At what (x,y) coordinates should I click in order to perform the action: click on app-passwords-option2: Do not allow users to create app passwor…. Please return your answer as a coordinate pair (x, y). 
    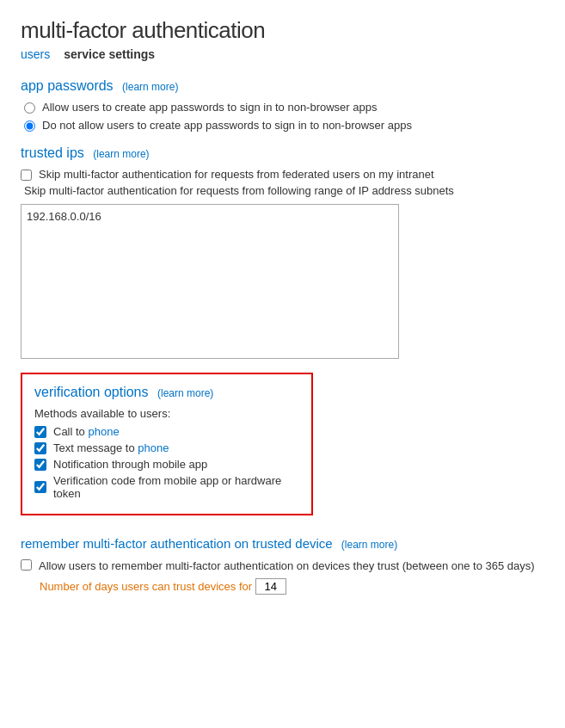
    Looking at the image, I should click on (284, 126).